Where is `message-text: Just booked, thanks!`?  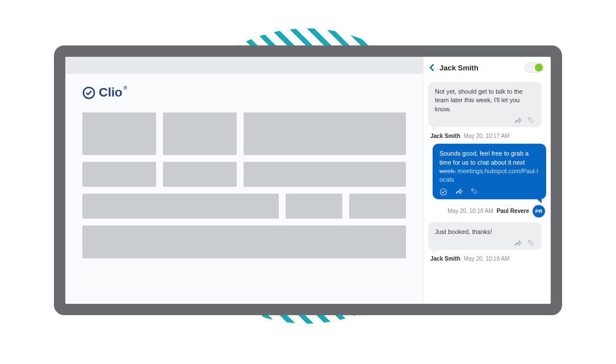 message-text: Just booked, thanks! is located at coordinates (485, 232).